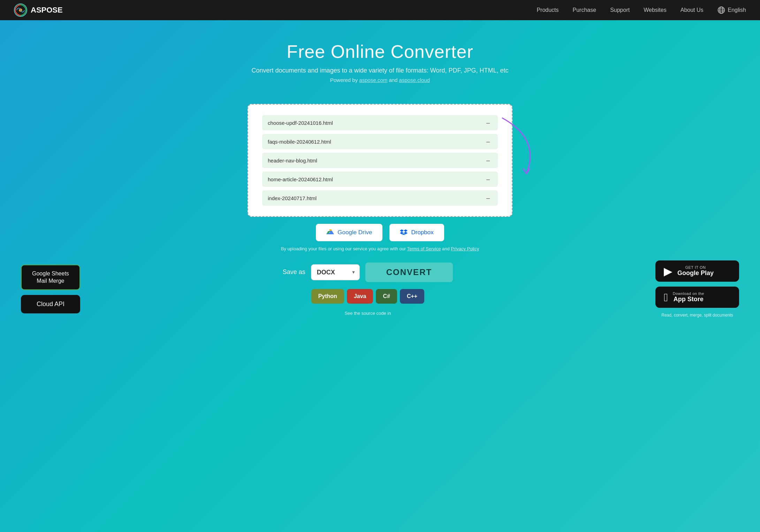 The image size is (760, 532). Describe the element at coordinates (380, 291) in the screenshot. I see `bottom-row: Google SheetsMail Merge Cloud API Save a…` at that location.